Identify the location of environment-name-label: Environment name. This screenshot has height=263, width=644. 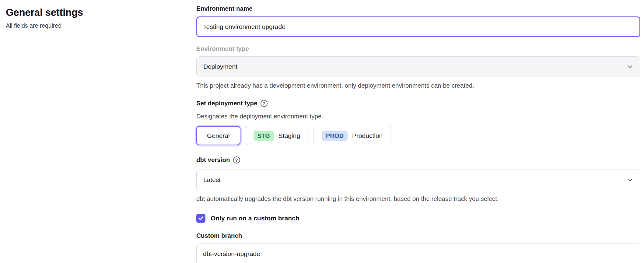
(418, 9).